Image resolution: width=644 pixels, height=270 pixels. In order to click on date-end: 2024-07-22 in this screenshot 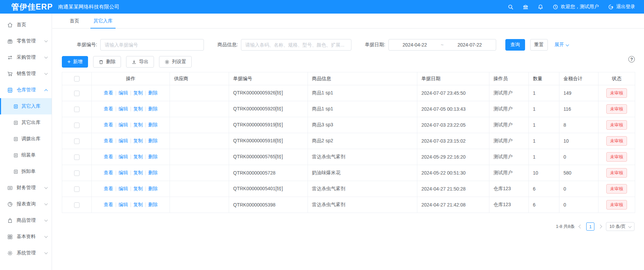, I will do `click(470, 45)`.